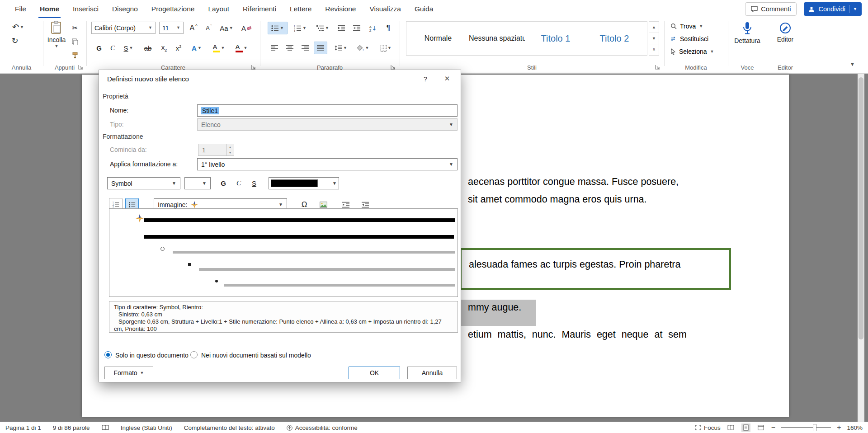  I want to click on vertical-scrollbar, so click(861, 248).